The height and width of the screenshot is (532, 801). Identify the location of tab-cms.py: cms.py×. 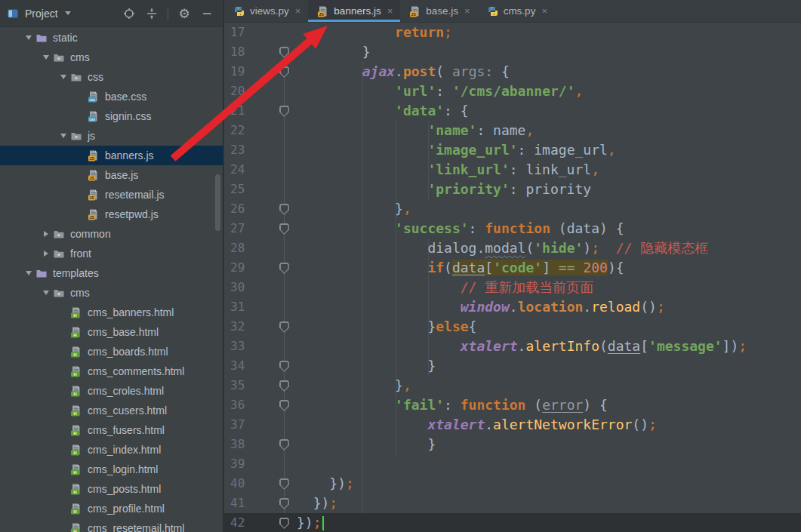
(516, 11).